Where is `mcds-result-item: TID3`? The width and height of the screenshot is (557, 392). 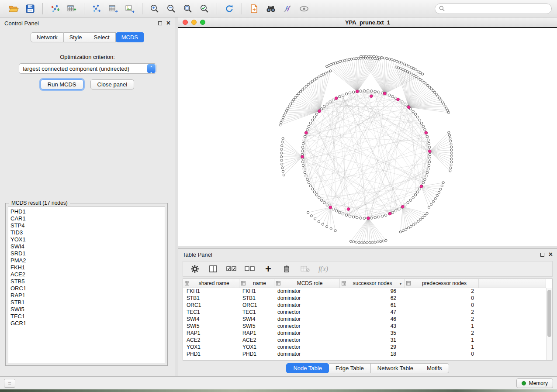 mcds-result-item: TID3 is located at coordinates (86, 233).